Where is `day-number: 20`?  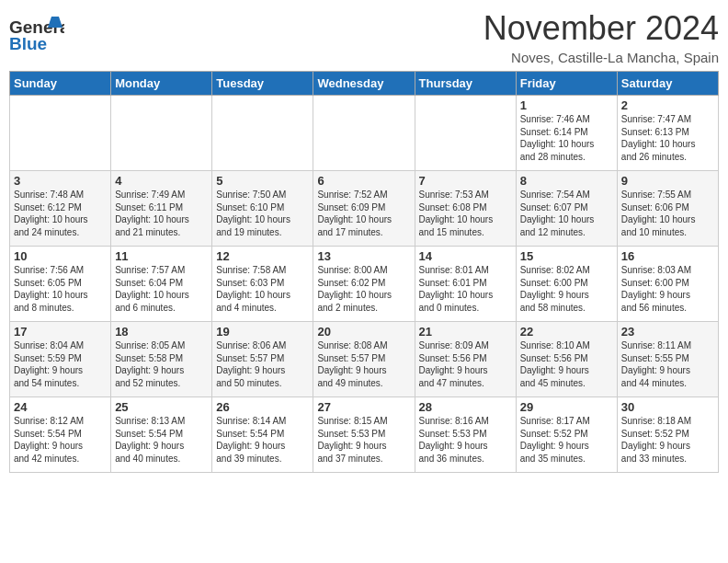 day-number: 20 is located at coordinates (364, 331).